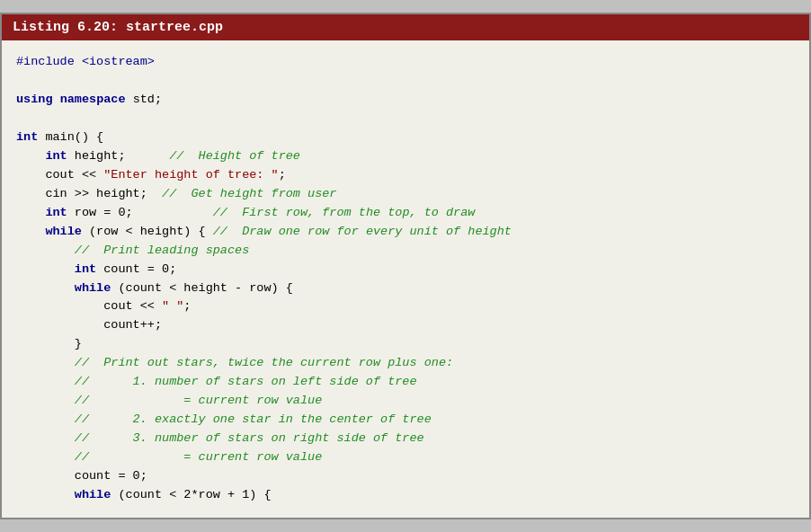 The width and height of the screenshot is (811, 532). I want to click on code-line: cin >> height; // Get height from user, so click(406, 194).